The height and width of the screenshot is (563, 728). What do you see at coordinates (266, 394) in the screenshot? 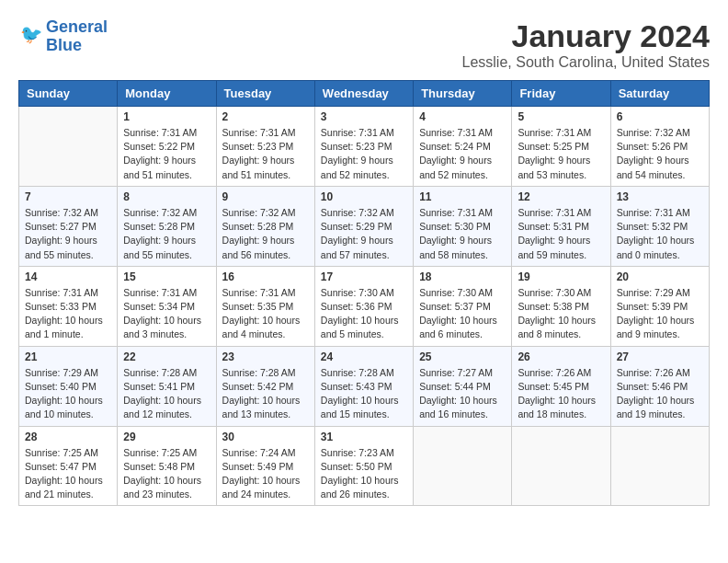
I see `day-info: Sunrise: 7:28 AMSunset: 5:42 PMDaylight:…` at bounding box center [266, 394].